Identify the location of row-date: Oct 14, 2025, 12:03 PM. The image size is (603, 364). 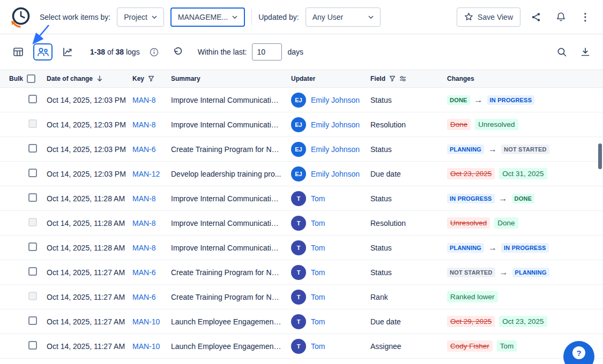
(90, 149).